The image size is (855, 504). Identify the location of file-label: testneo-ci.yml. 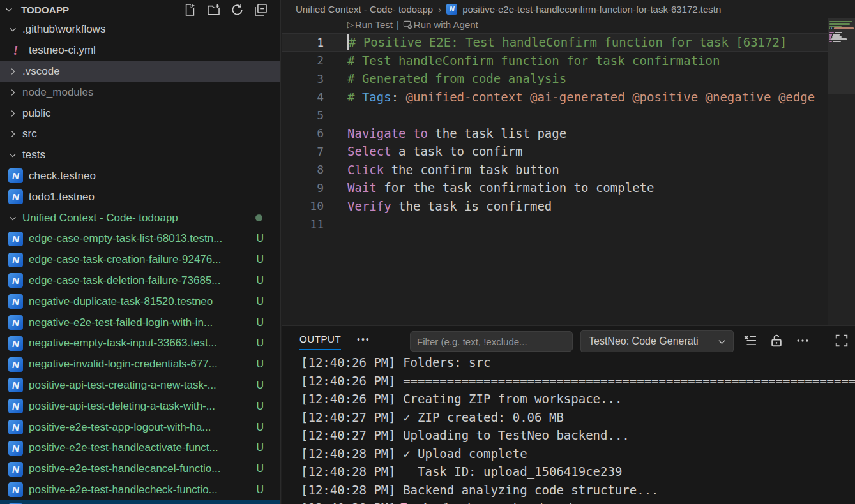
(155, 50).